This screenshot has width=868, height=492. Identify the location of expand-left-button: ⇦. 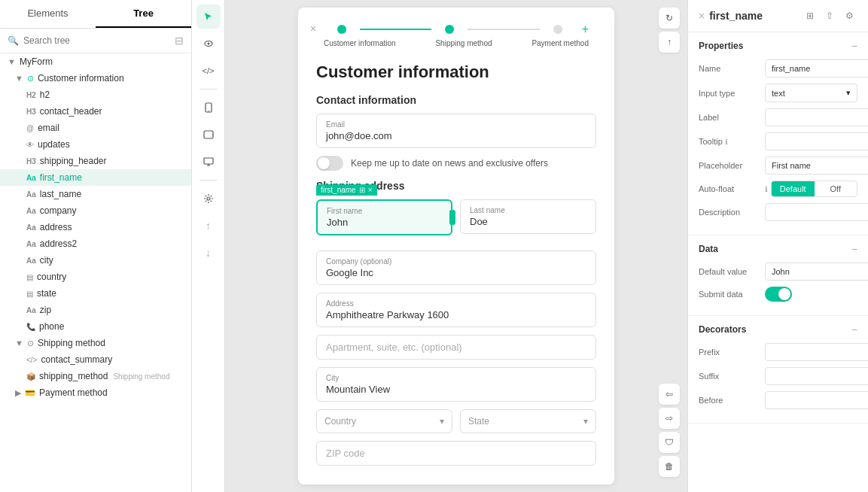
(669, 394).